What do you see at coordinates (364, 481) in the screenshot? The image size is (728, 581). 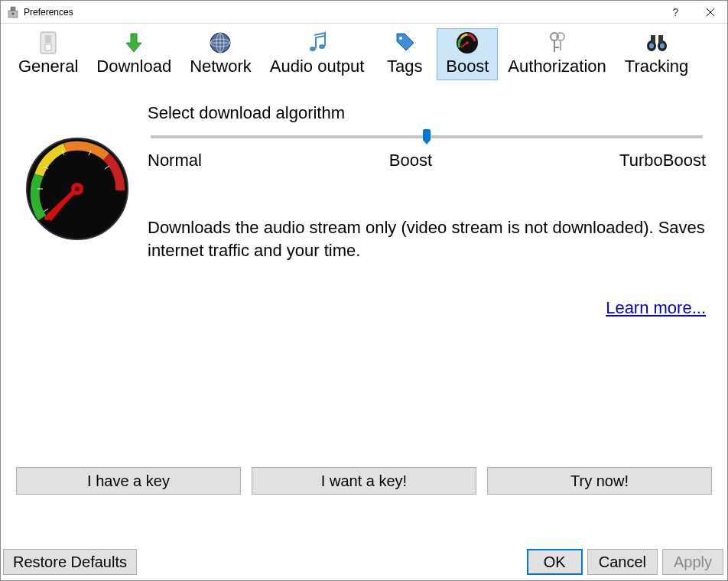 I see `key-button-row: I have a key I want a key! Try now!` at bounding box center [364, 481].